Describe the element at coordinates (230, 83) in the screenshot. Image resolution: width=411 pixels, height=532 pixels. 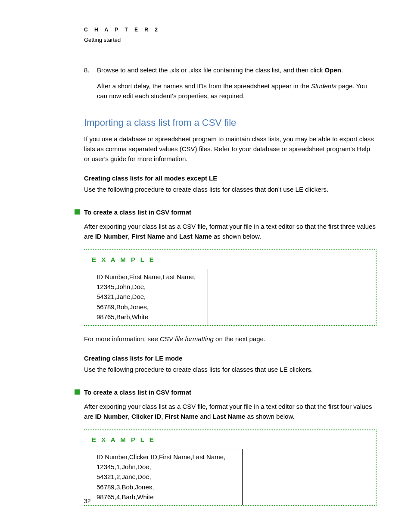
I see `step-8: 8. Browse to and select the .xls or .xls…` at that location.